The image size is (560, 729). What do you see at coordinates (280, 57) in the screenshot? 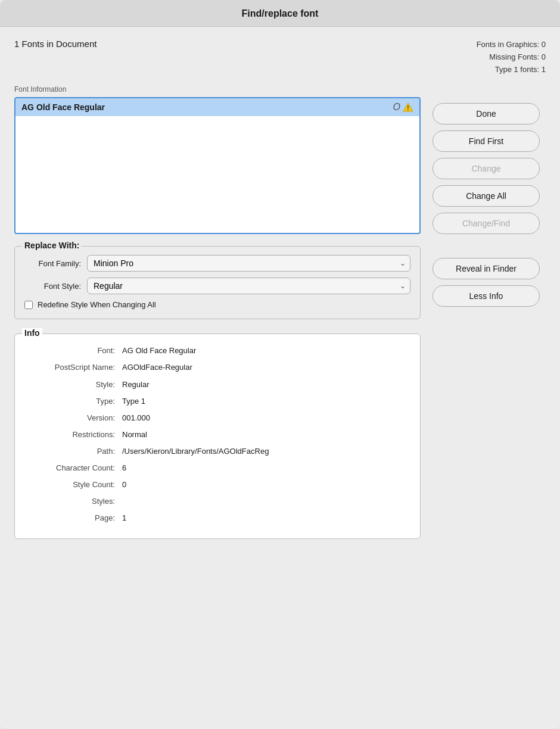
I see `top-stats-row: 1 Fonts in Document Fonts in Graphics: 0…` at bounding box center [280, 57].